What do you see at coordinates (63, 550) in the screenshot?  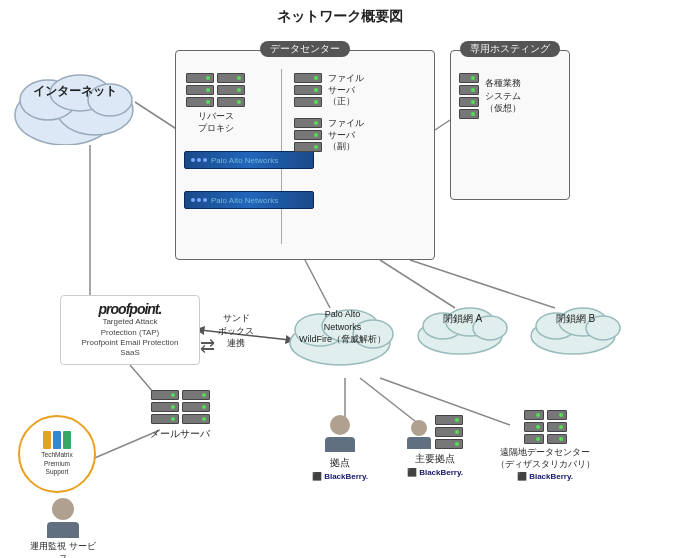 I see `kanshi-label: 運用監視 サービス` at bounding box center [63, 550].